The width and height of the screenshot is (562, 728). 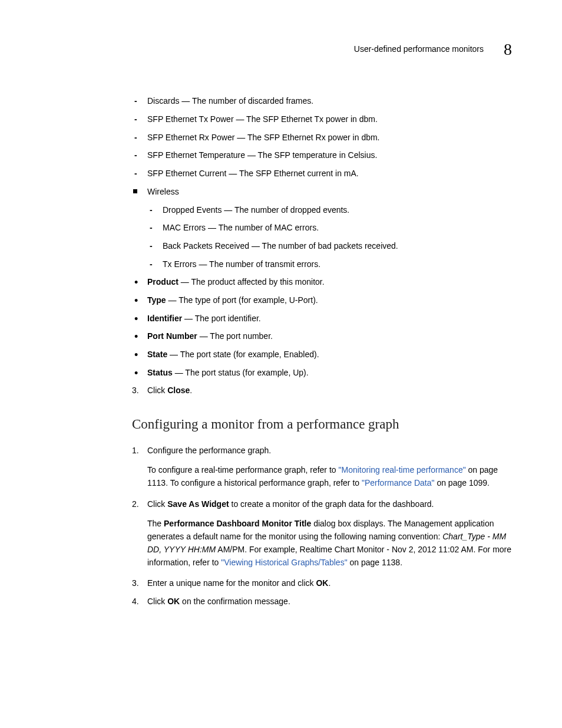 I want to click on list-item: Discards — The number of discarded frame…, so click(x=322, y=101).